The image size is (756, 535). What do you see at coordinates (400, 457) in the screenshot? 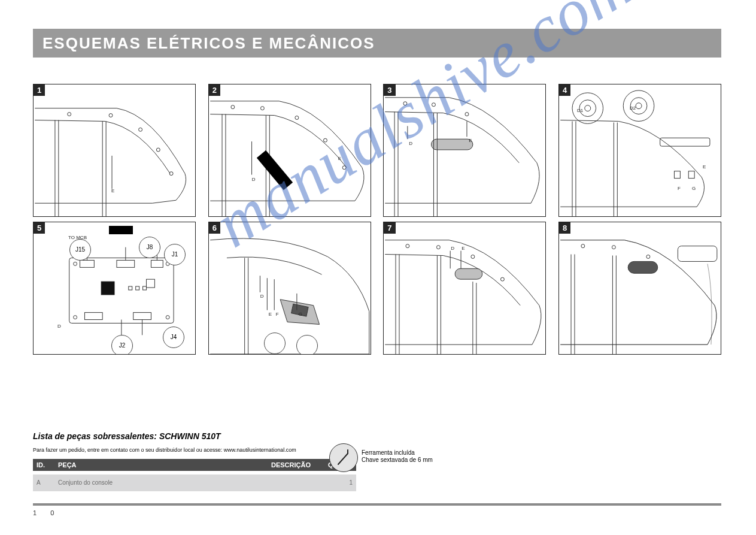
I see `tool-label: Ferramenta incluída Chave sextavada de 6…` at bounding box center [400, 457].